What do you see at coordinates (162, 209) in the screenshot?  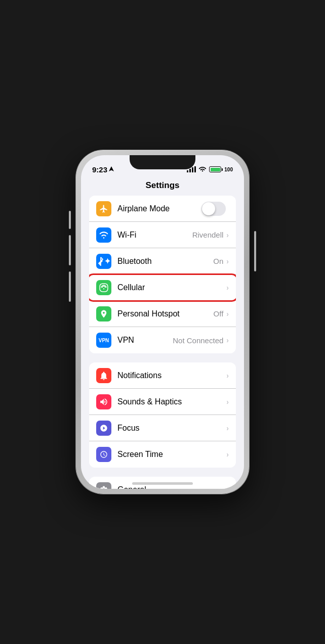 I see `airplane-mode-row: Airplane Mode` at bounding box center [162, 209].